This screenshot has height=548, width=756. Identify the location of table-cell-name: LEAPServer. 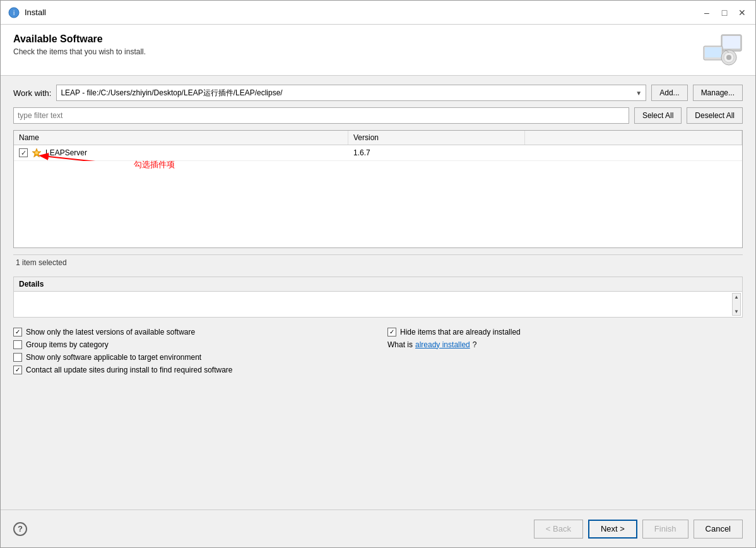
(181, 153).